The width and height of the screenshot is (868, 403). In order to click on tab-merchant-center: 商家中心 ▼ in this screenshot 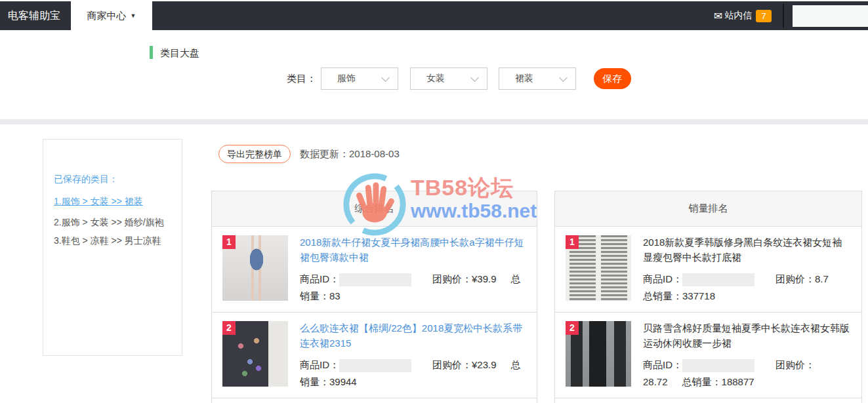, I will do `click(112, 16)`.